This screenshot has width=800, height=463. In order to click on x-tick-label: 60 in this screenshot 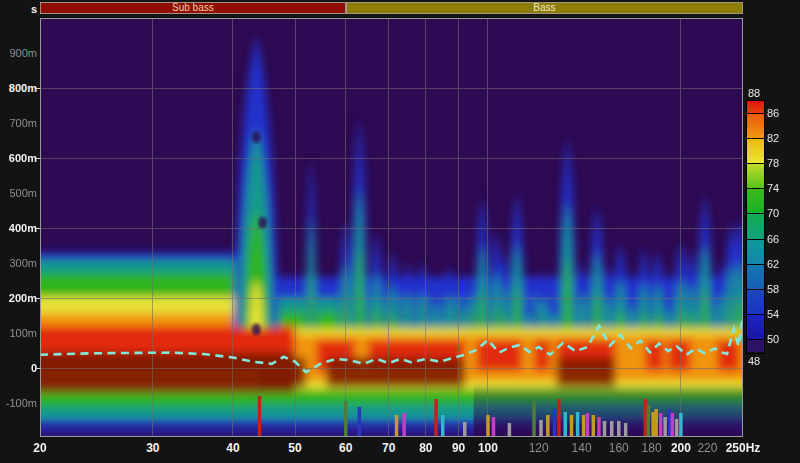, I will do `click(346, 448)`.